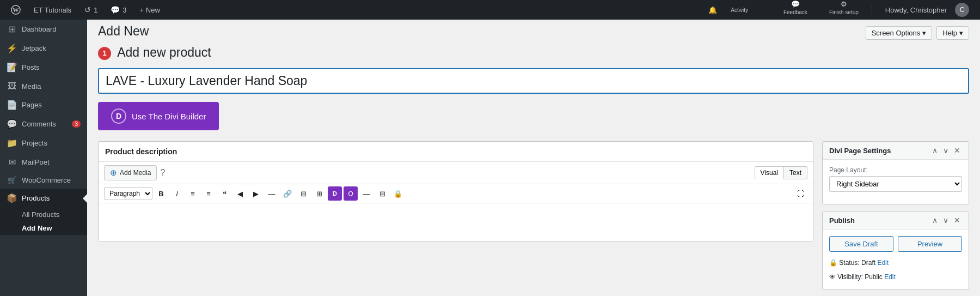  I want to click on product-description-header: Product description, so click(456, 152).